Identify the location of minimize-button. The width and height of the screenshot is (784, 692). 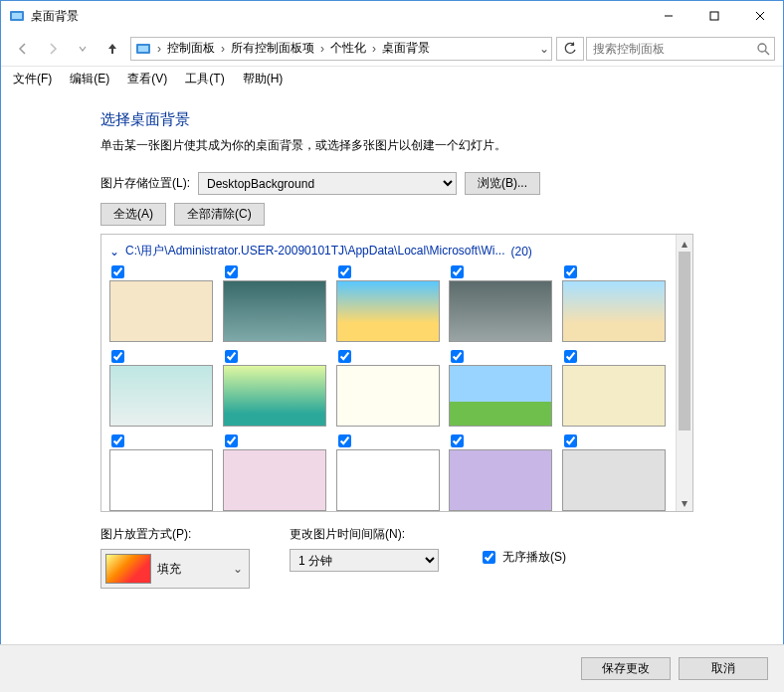
(669, 16).